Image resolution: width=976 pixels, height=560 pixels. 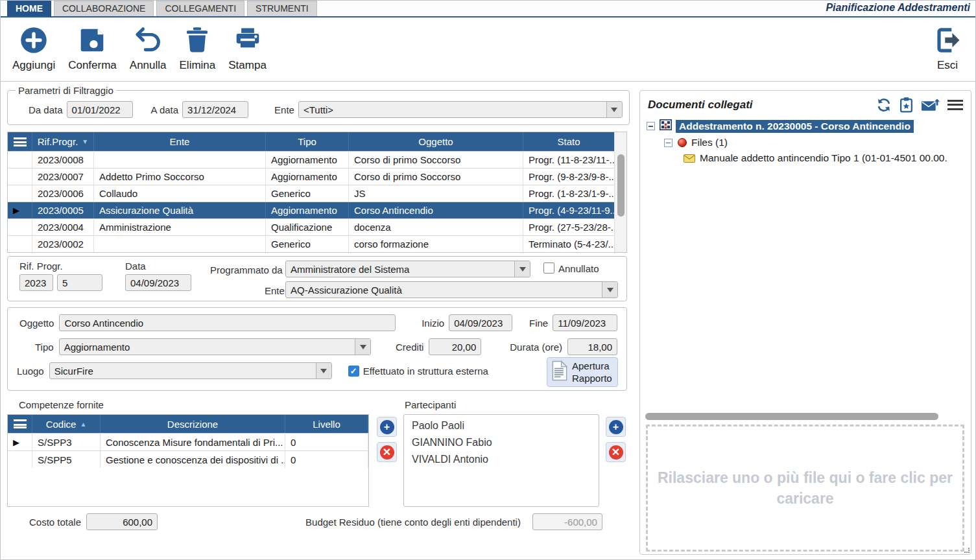 I want to click on oggetto-input: Corso Antincendio, so click(x=227, y=323).